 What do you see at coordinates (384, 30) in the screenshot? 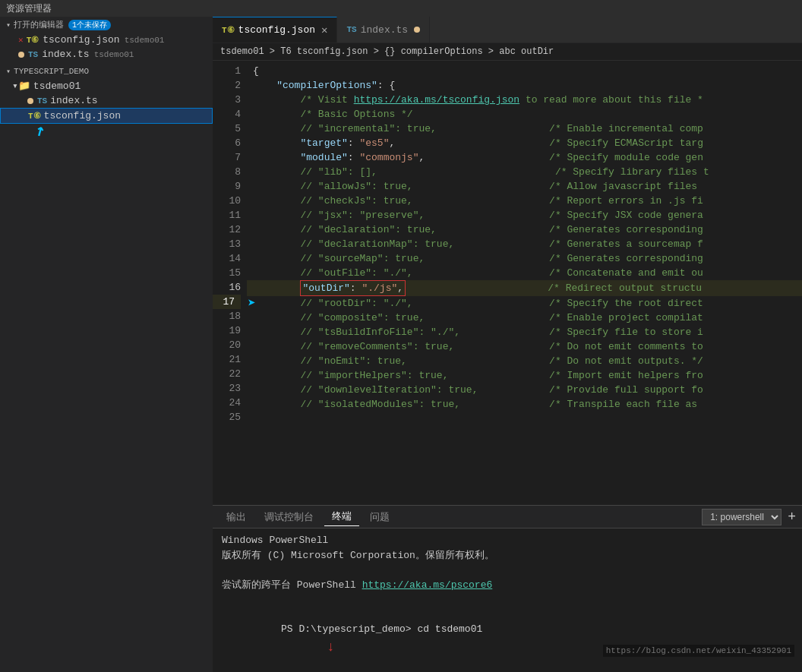
I see `tab-indexts: TS index.ts` at bounding box center [384, 30].